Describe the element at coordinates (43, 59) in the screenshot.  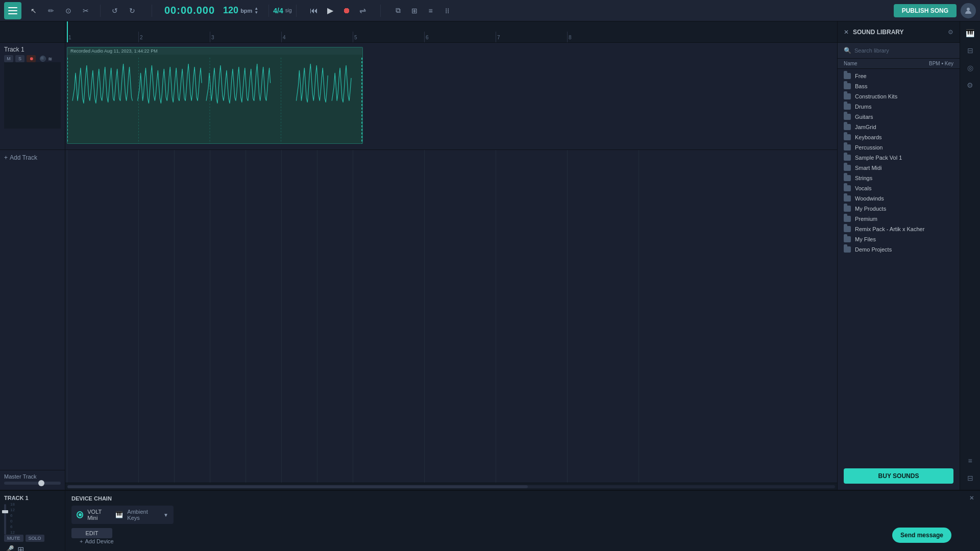
I see `volume-knob` at that location.